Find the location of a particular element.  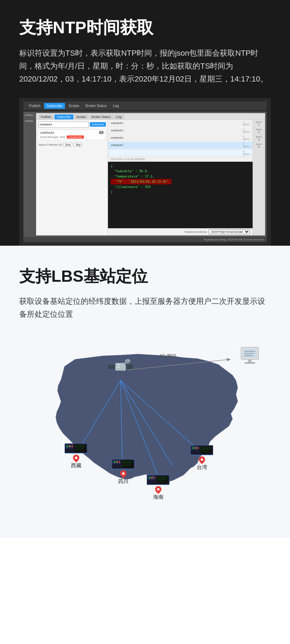

topics-list: zstel/pub1 1QoS 0 zstel/pub1 2QoS 0 zste… is located at coordinates (180, 134).